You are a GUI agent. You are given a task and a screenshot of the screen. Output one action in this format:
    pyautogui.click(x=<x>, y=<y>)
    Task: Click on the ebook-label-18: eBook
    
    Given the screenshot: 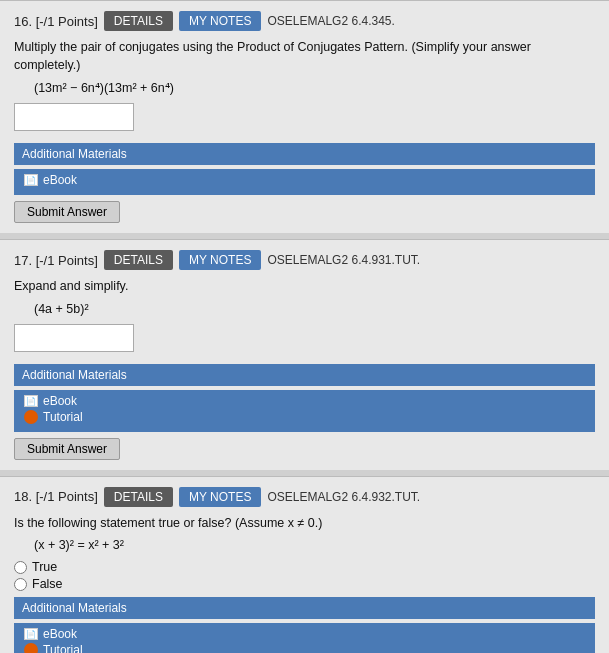 What is the action you would take?
    pyautogui.click(x=60, y=634)
    